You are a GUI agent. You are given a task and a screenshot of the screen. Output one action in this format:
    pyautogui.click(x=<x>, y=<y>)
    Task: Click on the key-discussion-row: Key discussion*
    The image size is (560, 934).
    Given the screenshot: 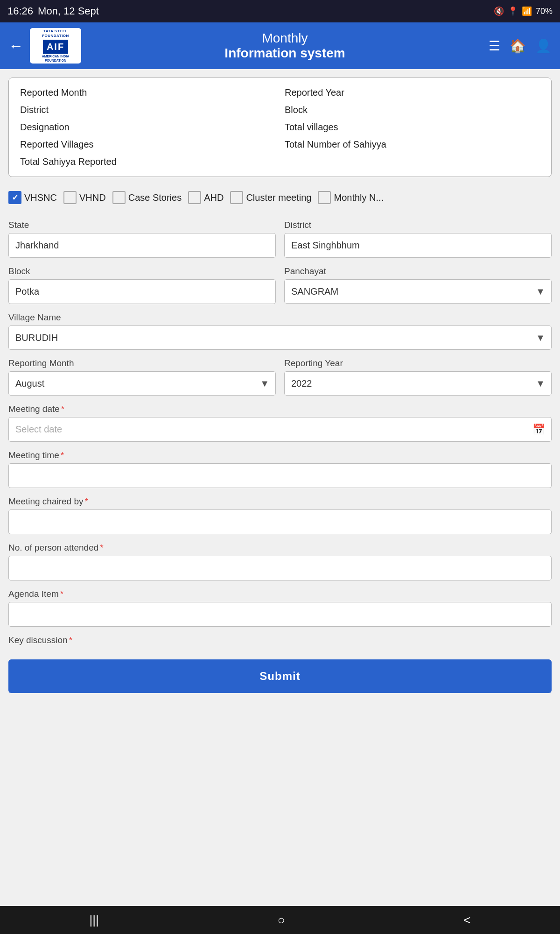 What is the action you would take?
    pyautogui.click(x=280, y=640)
    